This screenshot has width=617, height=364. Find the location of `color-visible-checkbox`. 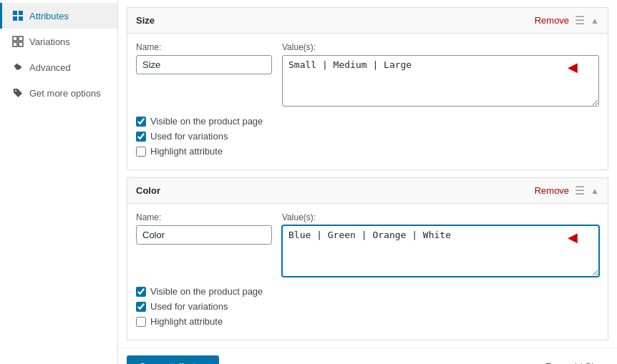

color-visible-checkbox is located at coordinates (141, 292).